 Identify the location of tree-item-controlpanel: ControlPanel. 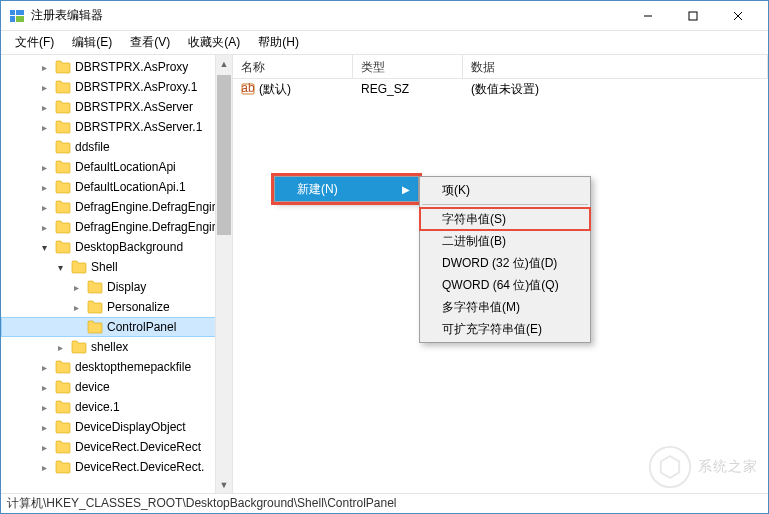
(116, 327).